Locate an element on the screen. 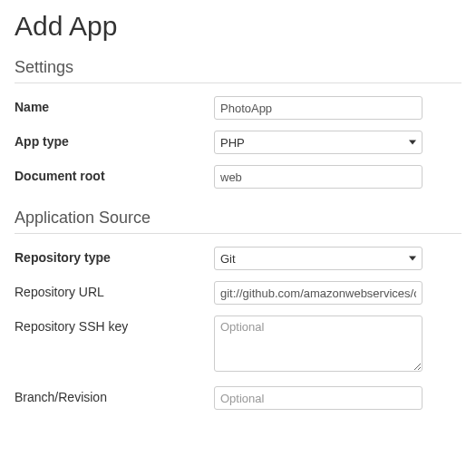  section-header-source: Application Source is located at coordinates (238, 221).